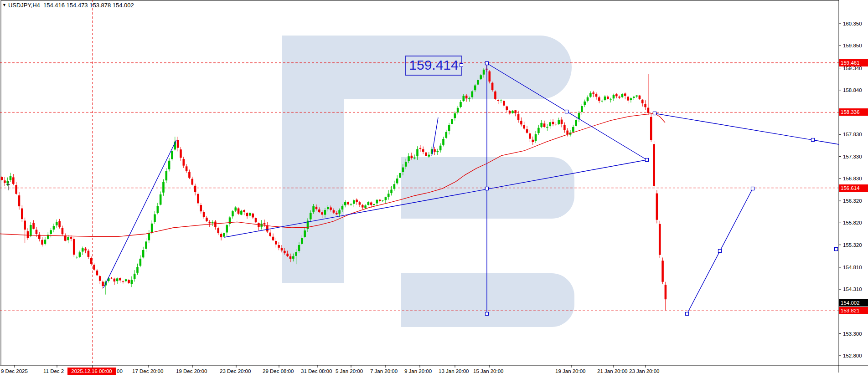 This screenshot has height=378, width=868. Describe the element at coordinates (235, 371) in the screenshot. I see `time-label: 23 Dec 20:00` at that location.